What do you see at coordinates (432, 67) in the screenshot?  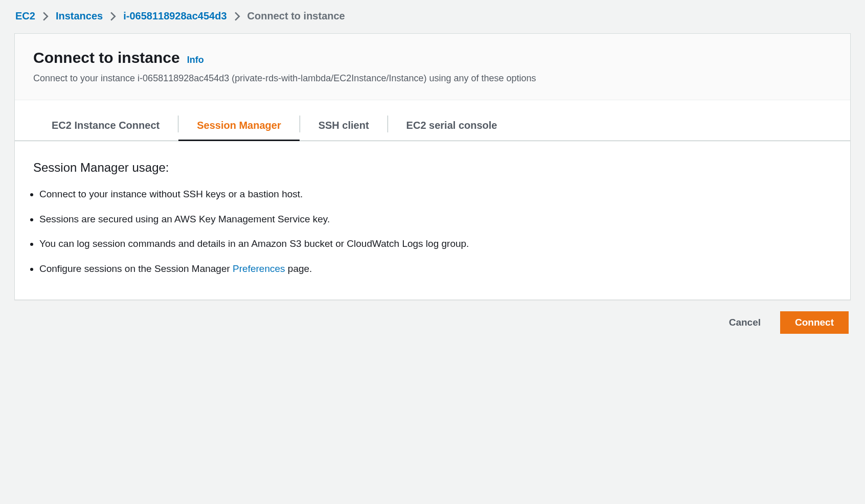 I see `panel-header: Connect to instance Info Connect to your…` at bounding box center [432, 67].